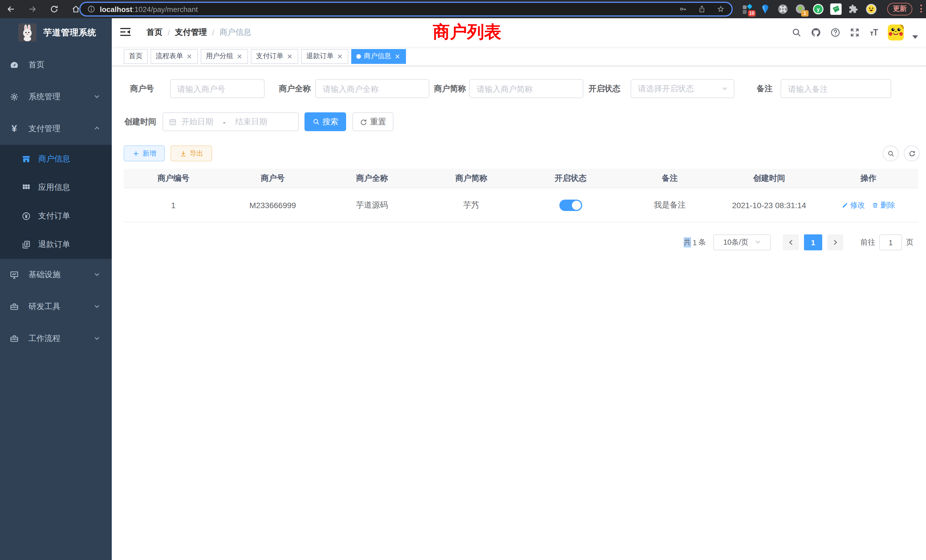 This screenshot has height=560, width=926. Describe the element at coordinates (670, 178) in the screenshot. I see `col-header: 备注` at that location.